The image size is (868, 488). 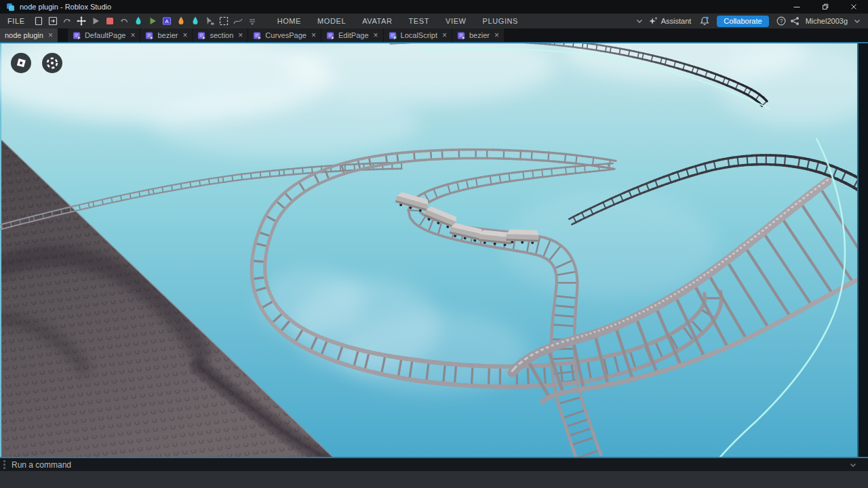 What do you see at coordinates (797, 7) in the screenshot?
I see `minimize-button` at bounding box center [797, 7].